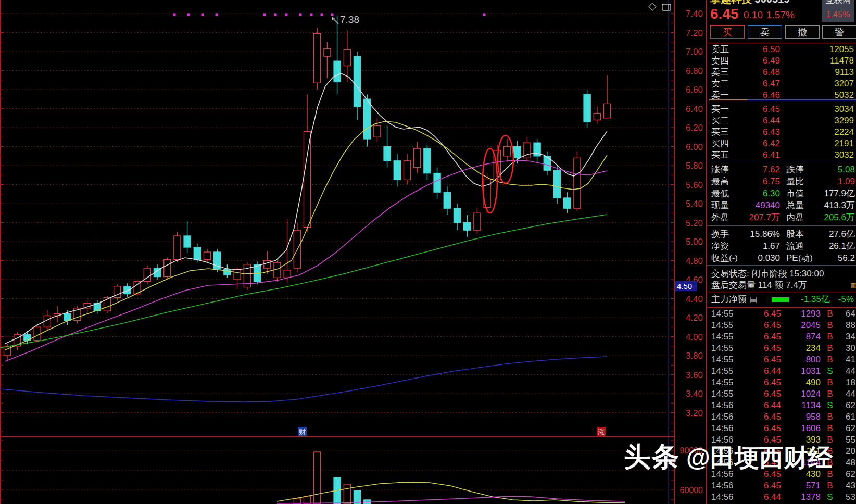 Image resolution: width=856 pixels, height=504 pixels. Describe the element at coordinates (782, 394) in the screenshot. I see `trade-row: 14:556.451024B44` at that location.